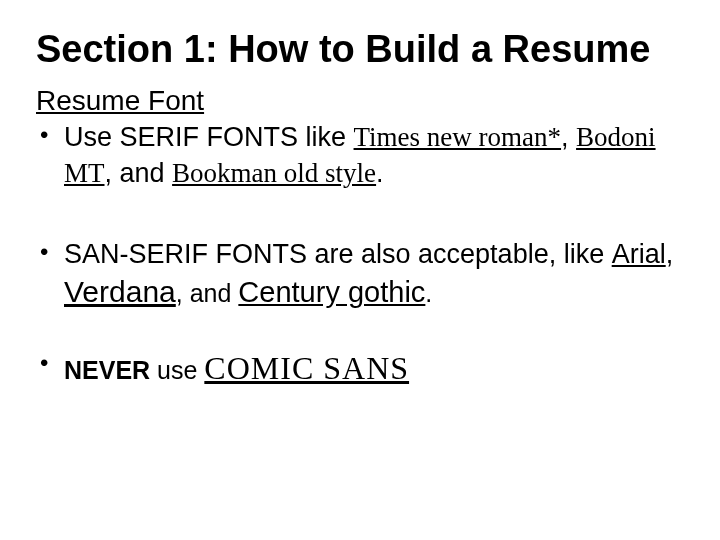  What do you see at coordinates (338, 254) in the screenshot?
I see `text-lead: SAN-SERIF FONTS are also acceptable, lik…` at bounding box center [338, 254].